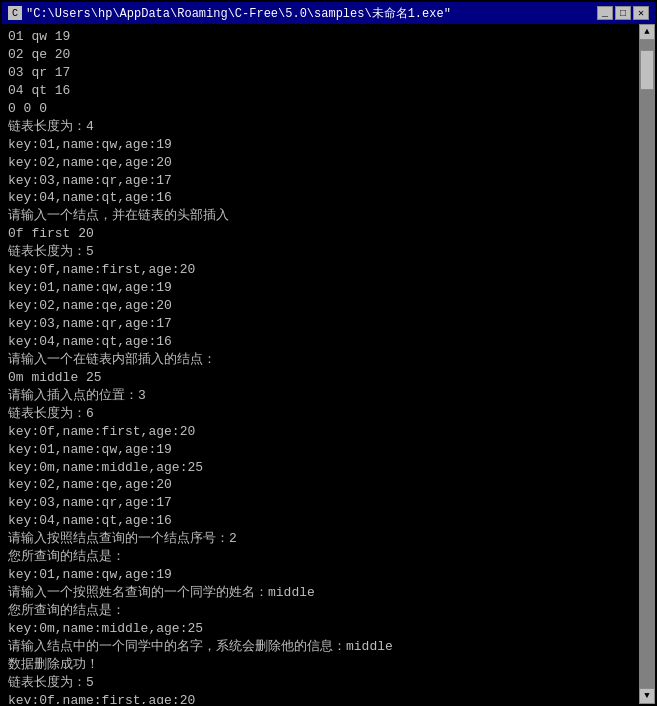 The width and height of the screenshot is (657, 706). I want to click on console-line-28: 请输入按照结点查询的一个结点序号：2, so click(320, 539).